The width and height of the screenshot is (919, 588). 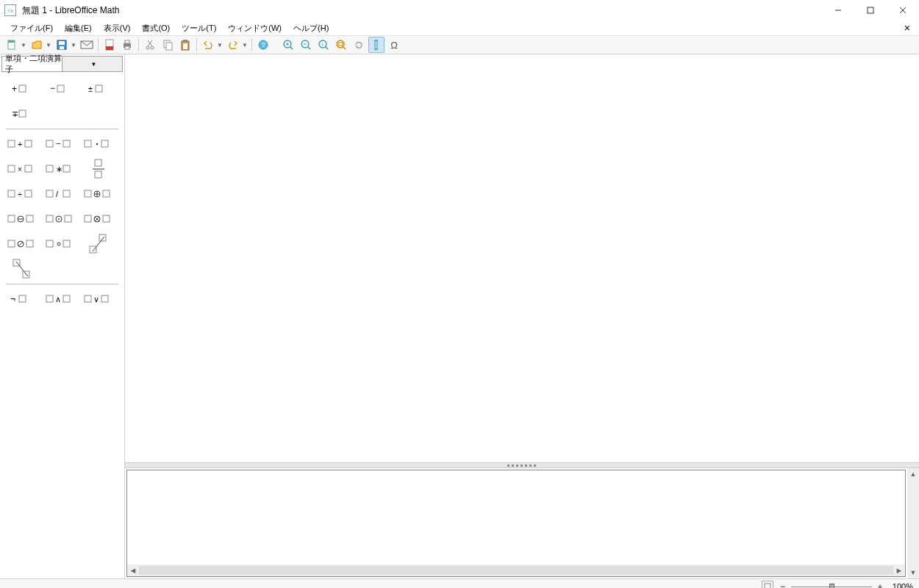 I want to click on scroll-right-icon: ►, so click(x=899, y=570).